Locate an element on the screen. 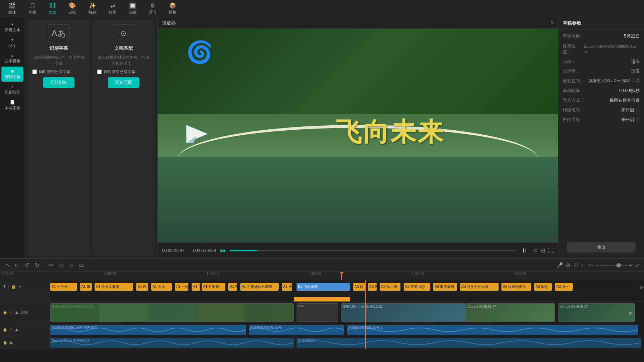  sidebar-recognize-lyrics: ♪ 识别歌词 is located at coordinates (12, 90).